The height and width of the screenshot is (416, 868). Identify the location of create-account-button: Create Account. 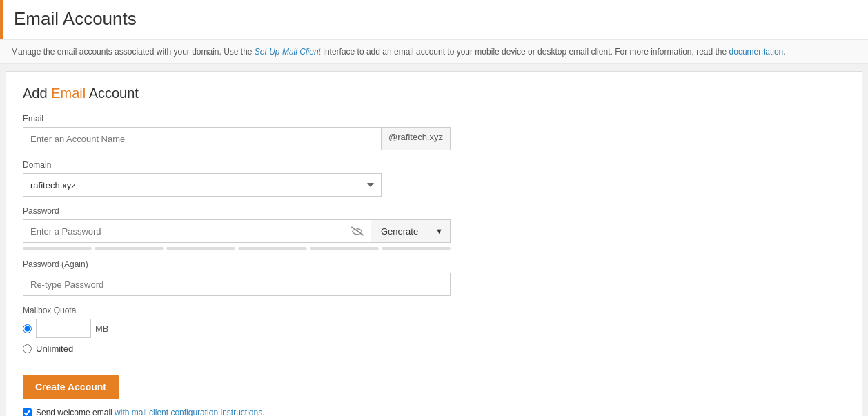
(70, 387).